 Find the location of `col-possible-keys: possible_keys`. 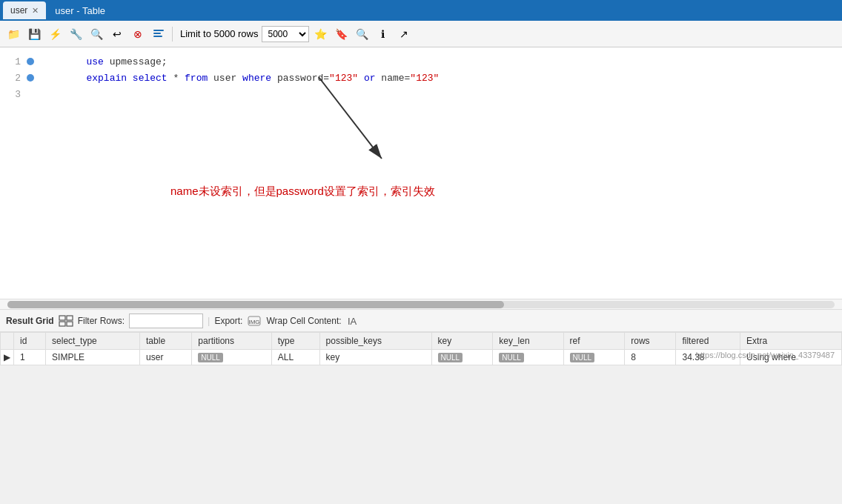

col-possible-keys: possible_keys is located at coordinates (375, 341).